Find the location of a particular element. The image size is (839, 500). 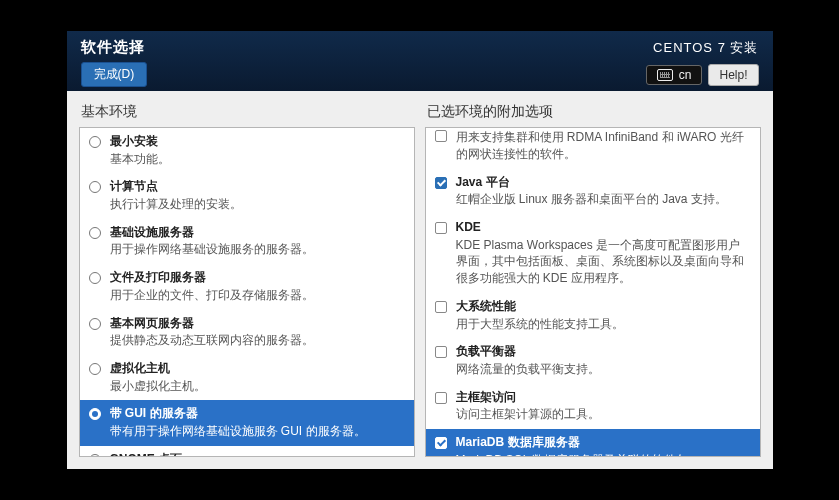

addon-item: 大系统性能用于大型系统的性能支持工具。 is located at coordinates (593, 316).